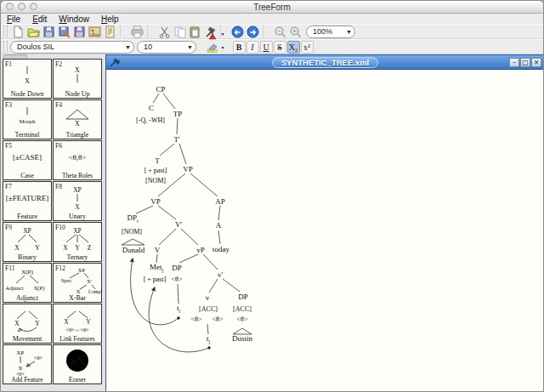  I want to click on tree-node-T: T', so click(177, 139).